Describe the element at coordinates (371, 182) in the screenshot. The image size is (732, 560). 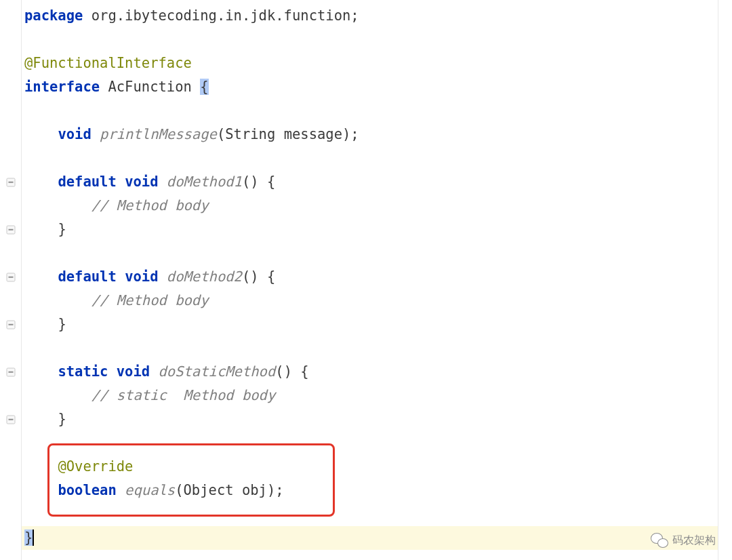
I see `code-line: default void doMethod1() {` at that location.